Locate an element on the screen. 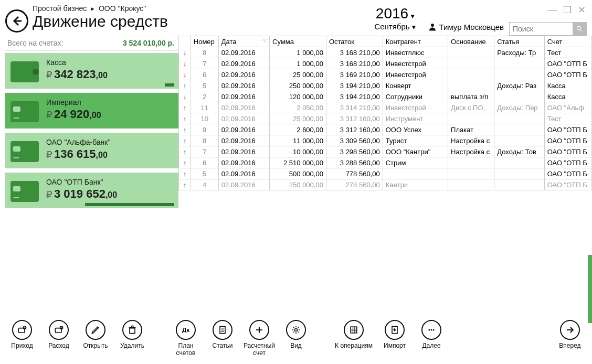 Image resolution: width=592 pixels, height=364 pixels. articles-button: Статьи is located at coordinates (223, 335).